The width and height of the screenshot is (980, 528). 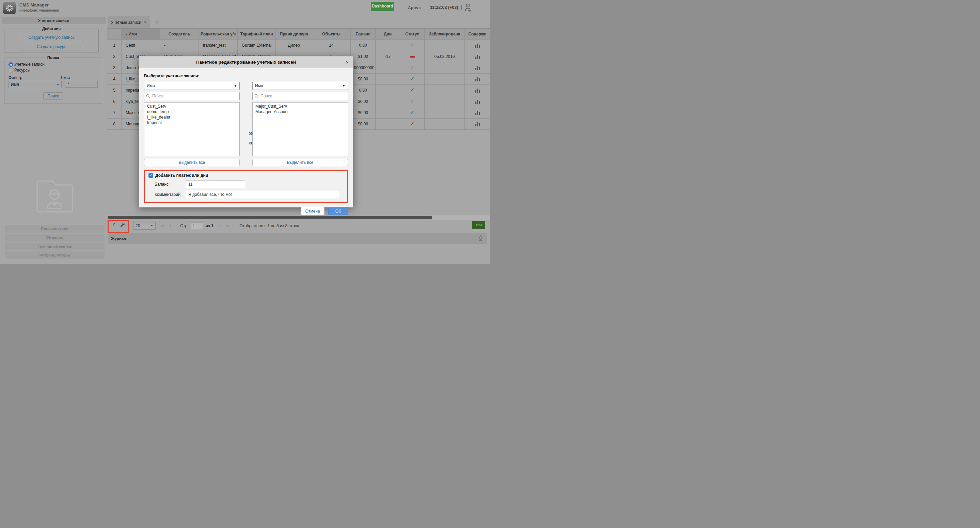 I want to click on available-accounts-list: Cust_Serv demo_temp I_like_dealer Imperi…, so click(x=192, y=129).